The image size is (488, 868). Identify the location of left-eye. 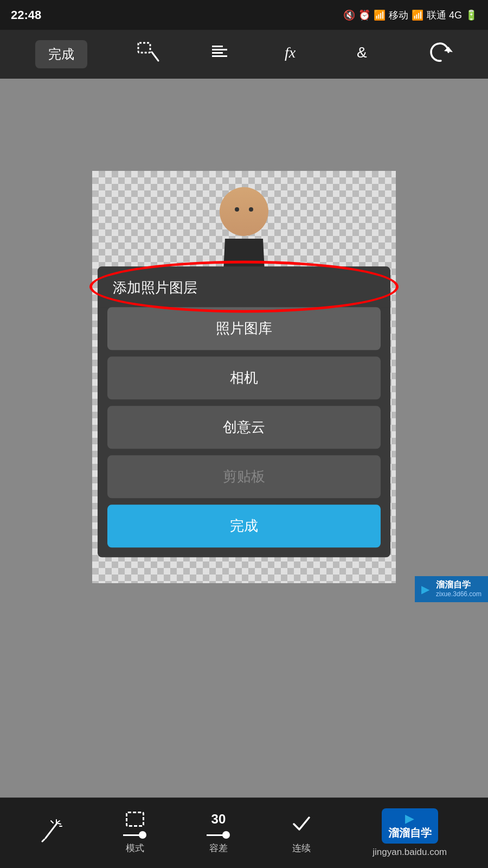
(237, 209).